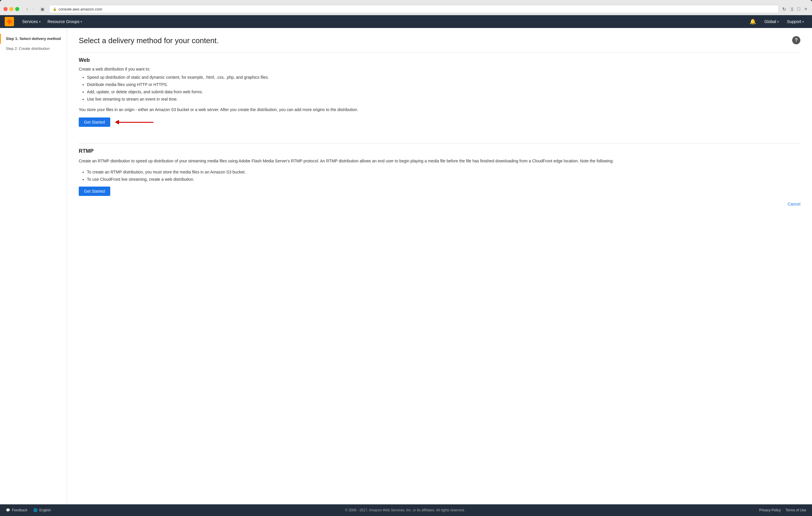  What do you see at coordinates (20, 510) in the screenshot?
I see `feedback-label: Feedback` at bounding box center [20, 510].